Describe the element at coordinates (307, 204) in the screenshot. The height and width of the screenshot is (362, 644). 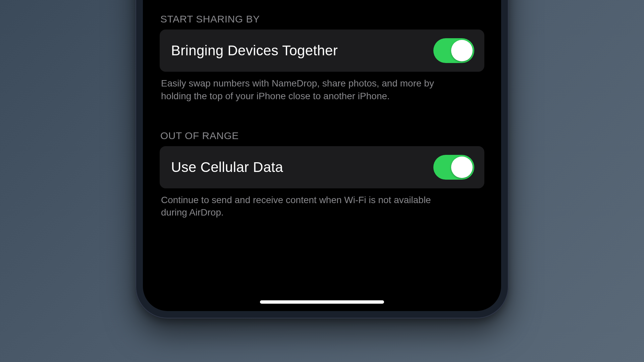
I see `section-footer-out-of-range: Continue to send and receive content whe…` at that location.